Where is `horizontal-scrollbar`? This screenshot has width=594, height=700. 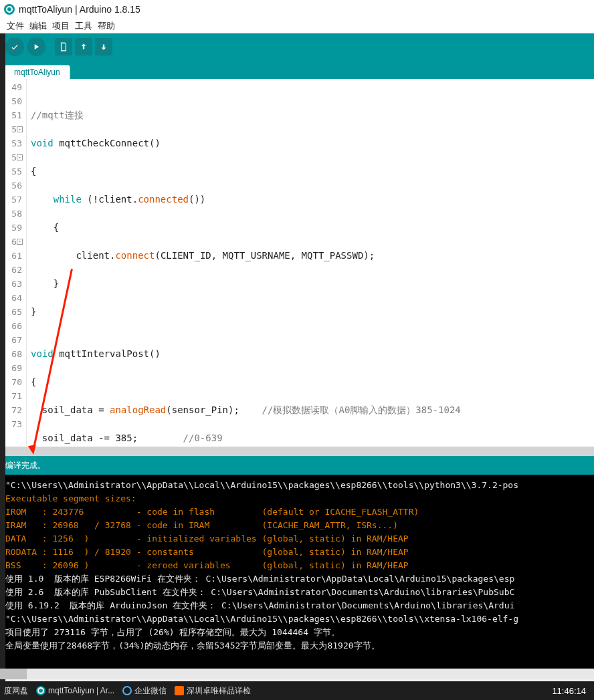
horizontal-scrollbar is located at coordinates (297, 674).